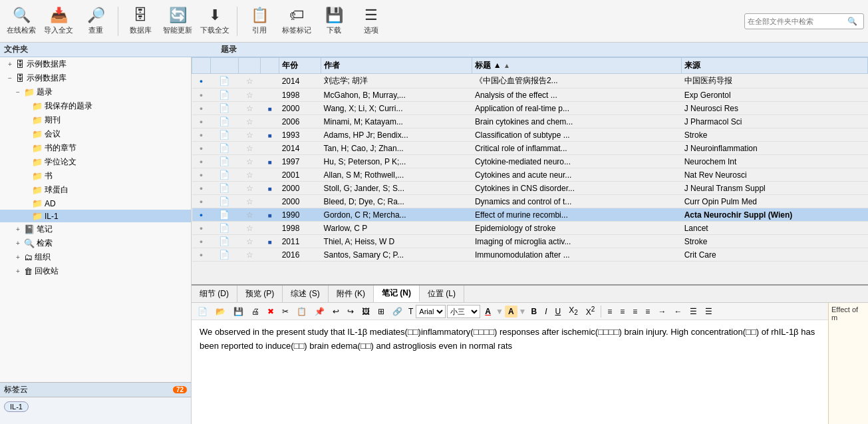 The height and width of the screenshot is (424, 868). What do you see at coordinates (16, 407) in the screenshot?
I see `tag-item-il1: IL-1` at bounding box center [16, 407].